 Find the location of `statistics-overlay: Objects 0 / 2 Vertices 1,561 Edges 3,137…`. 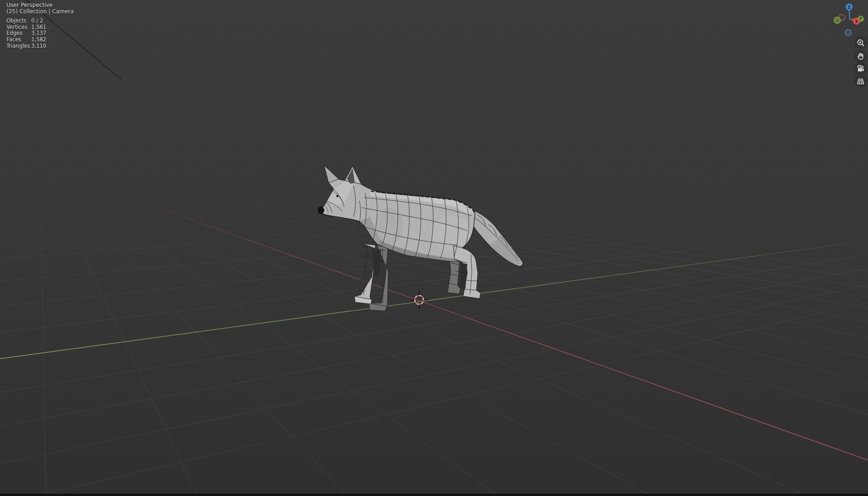

statistics-overlay: Objects 0 / 2 Vertices 1,561 Edges 3,137… is located at coordinates (27, 34).